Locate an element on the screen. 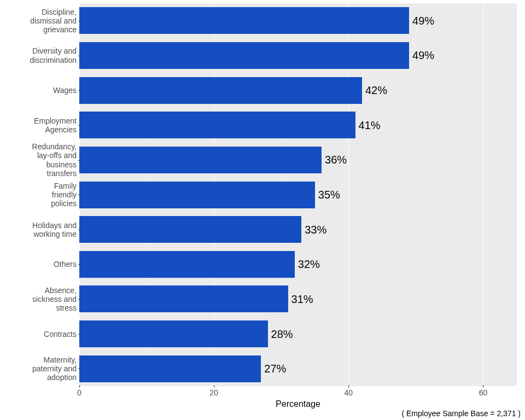 Image resolution: width=525 pixels, height=420 pixels. bar-value-label: 36% is located at coordinates (336, 160).